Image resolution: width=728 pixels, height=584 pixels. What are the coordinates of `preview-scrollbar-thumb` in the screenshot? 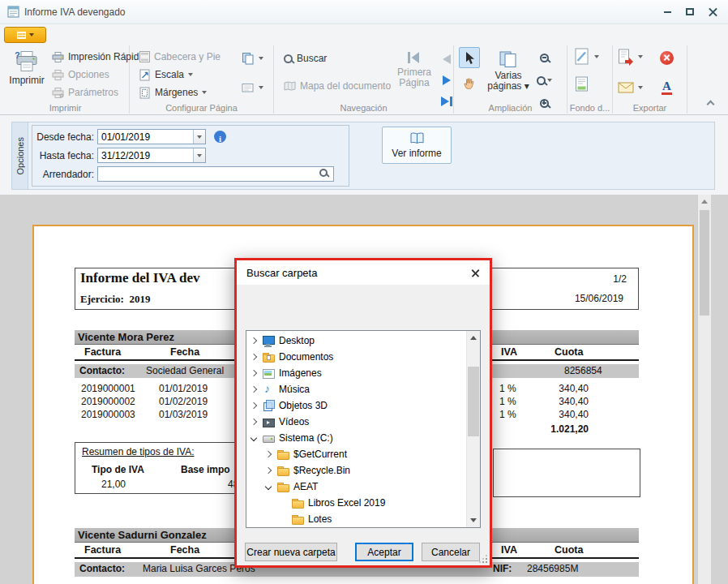 It's located at (704, 263).